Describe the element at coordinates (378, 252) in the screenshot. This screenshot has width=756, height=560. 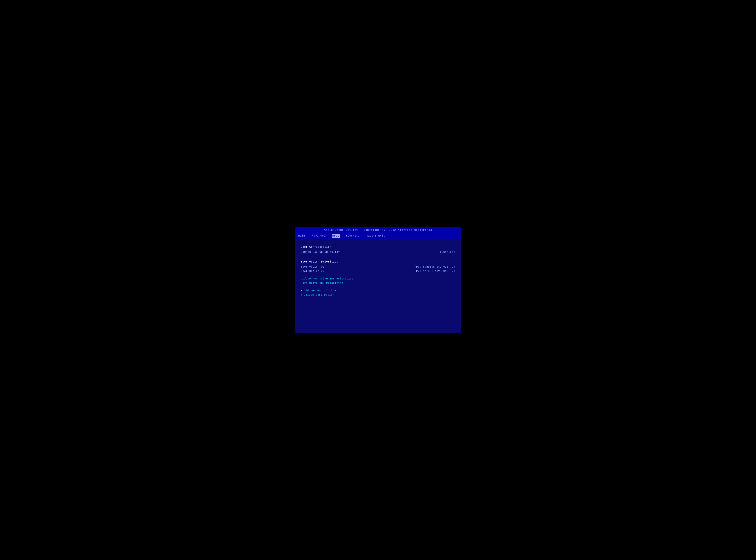
I see `launch-pxe-row: Launch PXE OpROM policy [Enabled]` at that location.